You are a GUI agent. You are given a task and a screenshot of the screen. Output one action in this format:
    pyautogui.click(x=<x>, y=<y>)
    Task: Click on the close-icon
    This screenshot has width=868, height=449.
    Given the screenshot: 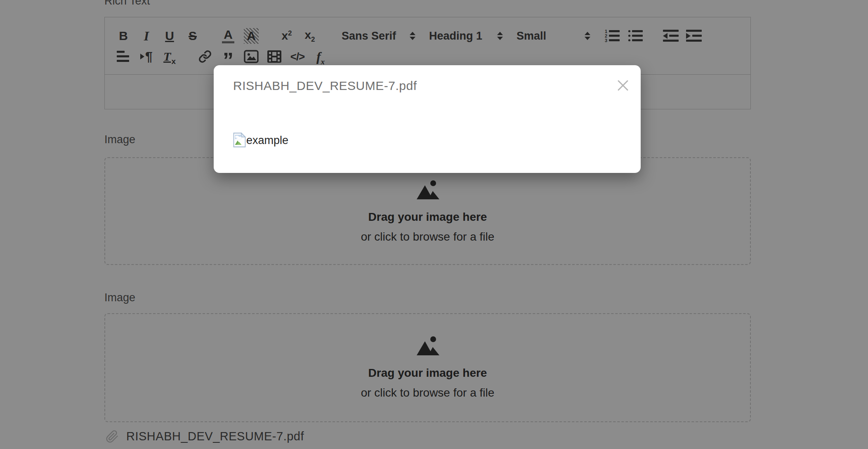 What is the action you would take?
    pyautogui.click(x=623, y=85)
    